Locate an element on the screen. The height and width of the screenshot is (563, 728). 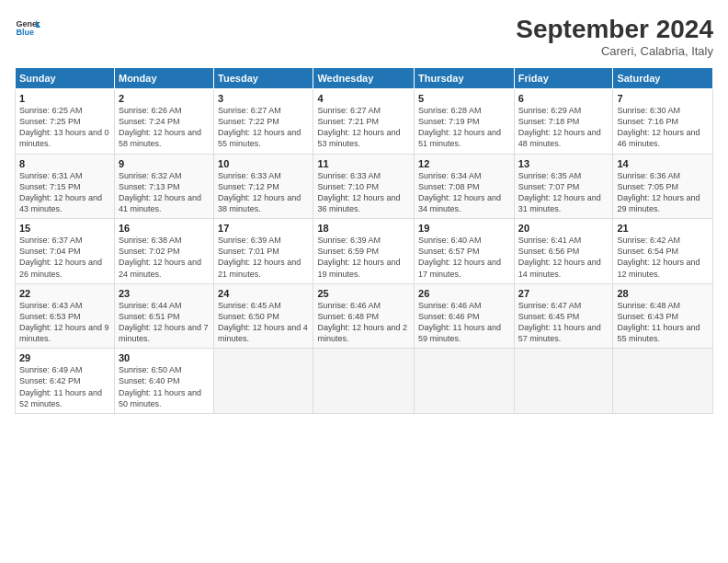
day-number: 18 is located at coordinates (364, 228).